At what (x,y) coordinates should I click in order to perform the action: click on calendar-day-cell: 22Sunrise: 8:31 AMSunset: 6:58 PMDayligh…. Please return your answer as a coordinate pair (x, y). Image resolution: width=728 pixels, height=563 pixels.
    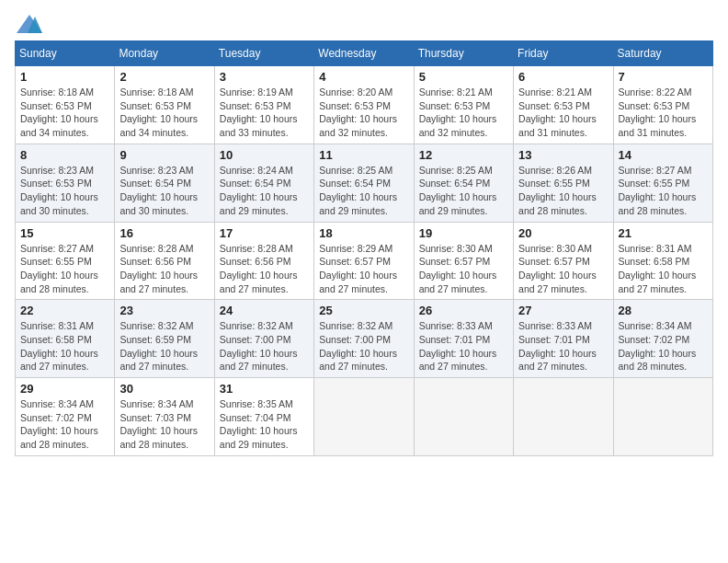
    Looking at the image, I should click on (65, 339).